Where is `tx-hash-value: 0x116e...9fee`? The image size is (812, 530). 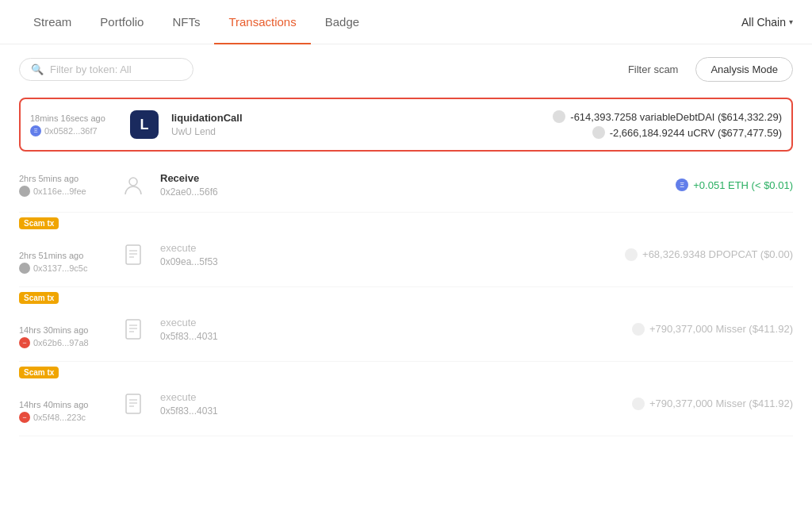
tx-hash-value: 0x116e...9fee is located at coordinates (60, 191).